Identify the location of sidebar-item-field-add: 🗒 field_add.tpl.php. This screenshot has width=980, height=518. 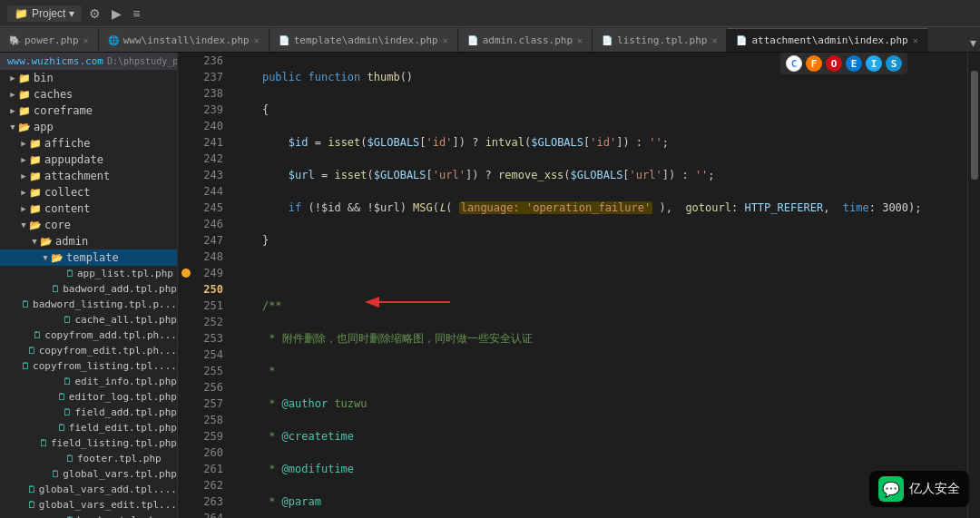
(89, 412).